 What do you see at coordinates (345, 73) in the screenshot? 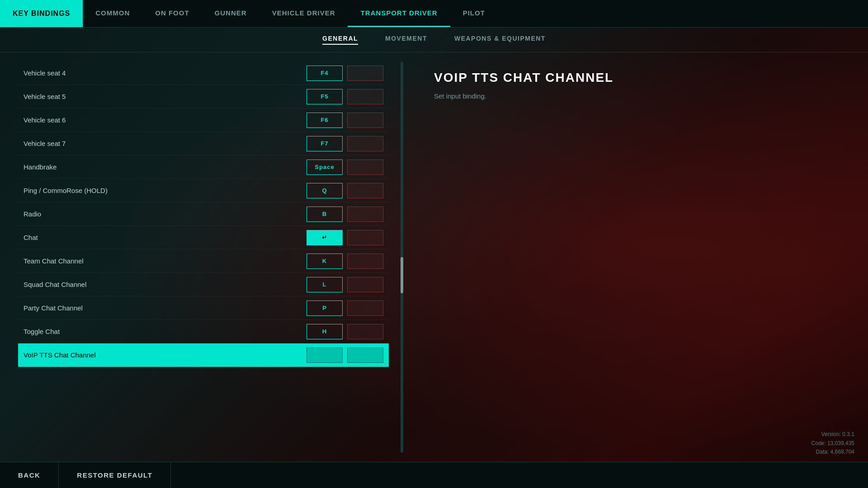
I see `binding-keys-vehicle-seat-4: F4` at bounding box center [345, 73].